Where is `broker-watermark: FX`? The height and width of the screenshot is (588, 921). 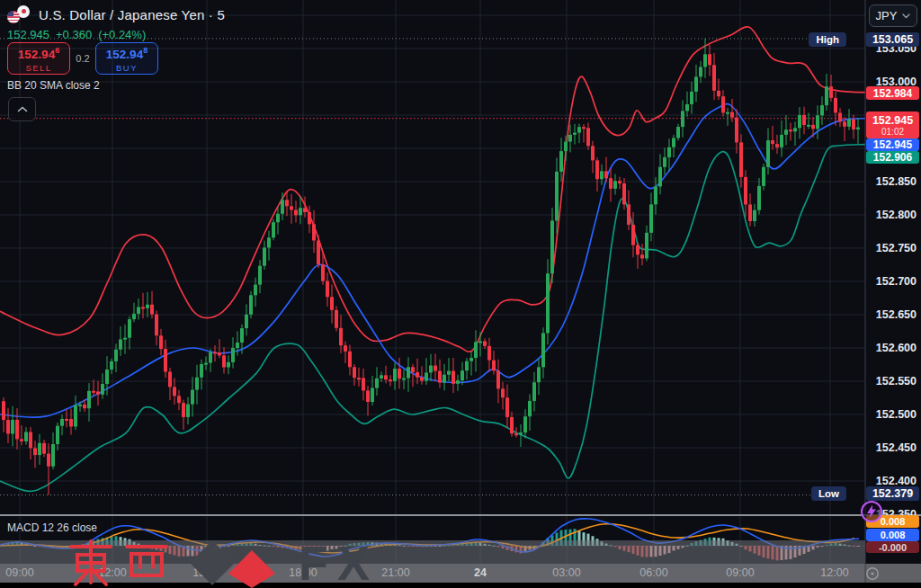
broker-watermark: FX is located at coordinates (223, 563).